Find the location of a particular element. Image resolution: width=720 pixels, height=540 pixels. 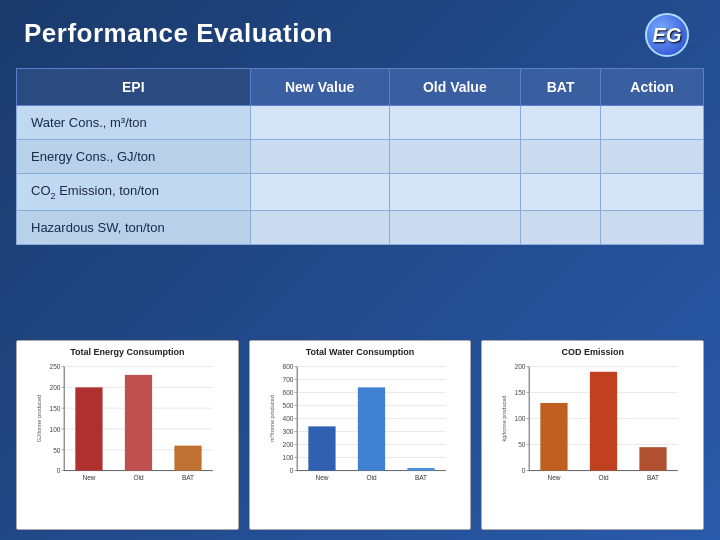

action-hazardous is located at coordinates (652, 227).